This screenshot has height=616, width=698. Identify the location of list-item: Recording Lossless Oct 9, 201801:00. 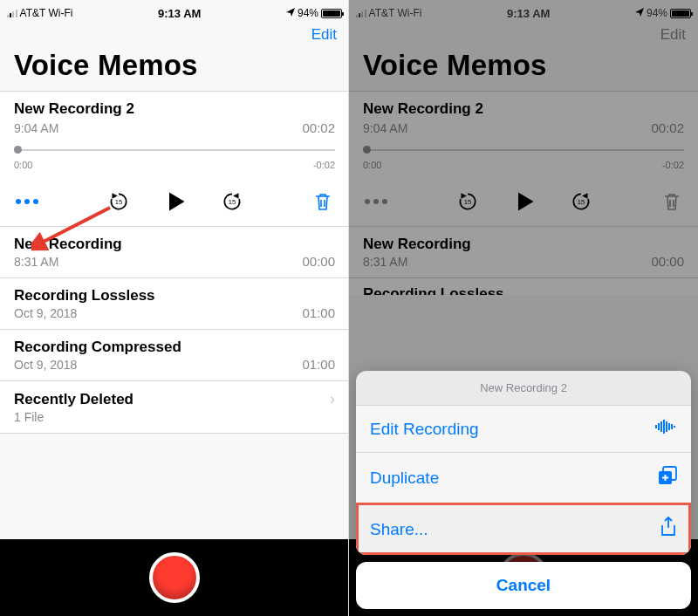
(174, 304).